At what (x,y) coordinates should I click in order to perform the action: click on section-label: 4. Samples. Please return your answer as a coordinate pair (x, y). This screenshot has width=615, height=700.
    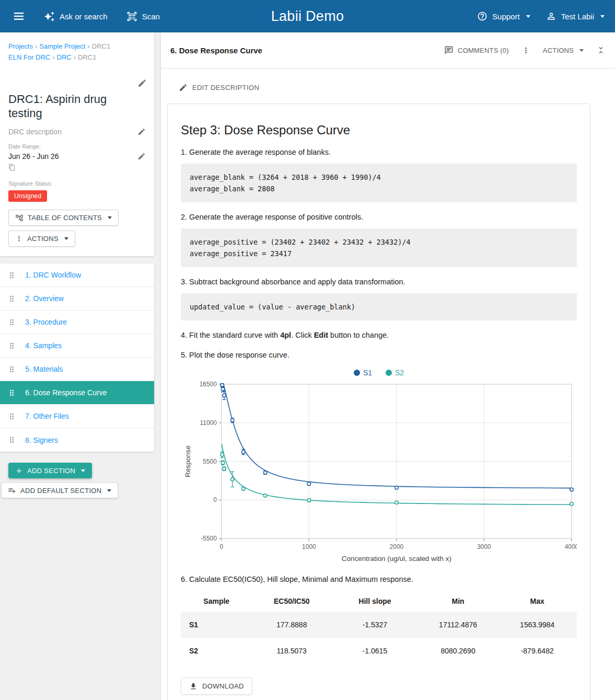
    Looking at the image, I should click on (43, 346).